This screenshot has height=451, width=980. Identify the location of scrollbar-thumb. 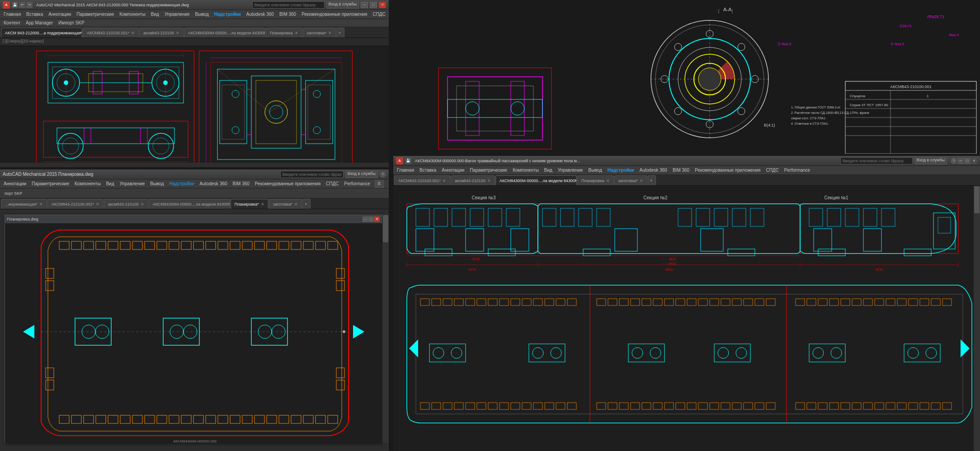
(977, 200).